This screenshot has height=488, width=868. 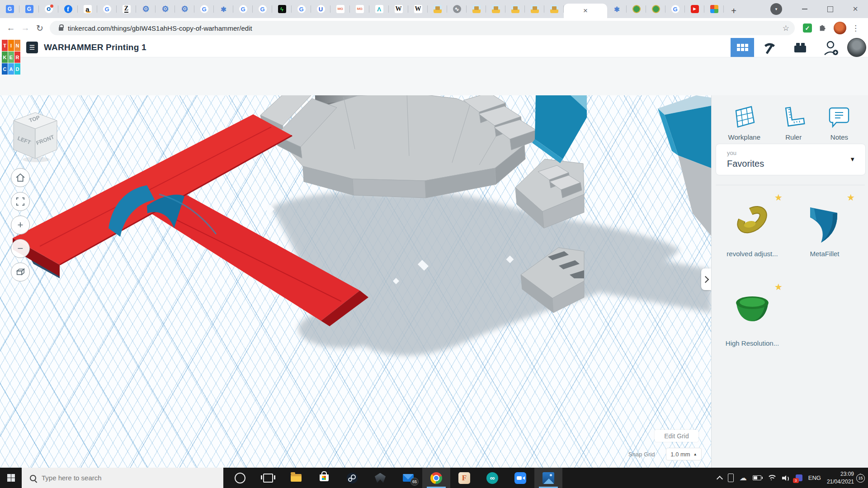 I want to click on tab-autodesk, so click(x=379, y=9).